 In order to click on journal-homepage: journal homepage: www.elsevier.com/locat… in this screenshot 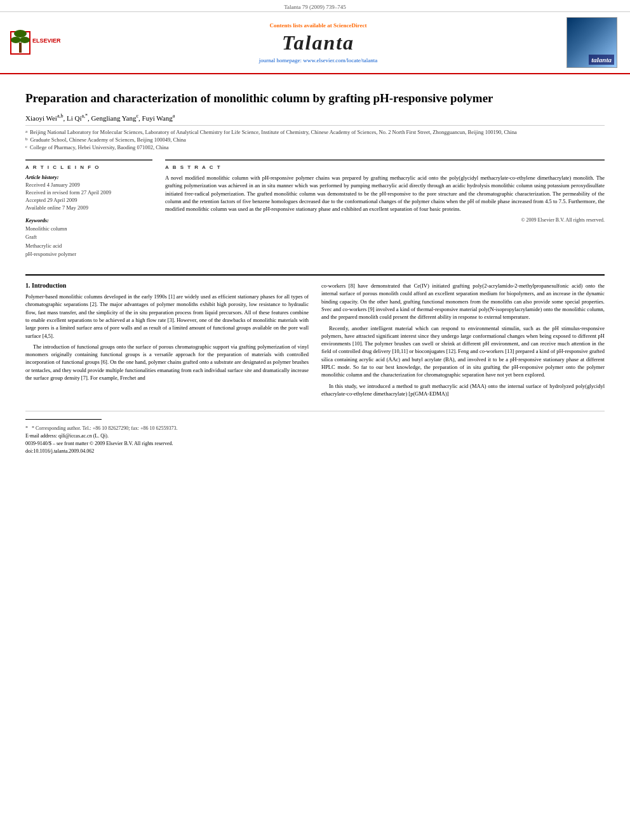, I will do `click(318, 60)`.